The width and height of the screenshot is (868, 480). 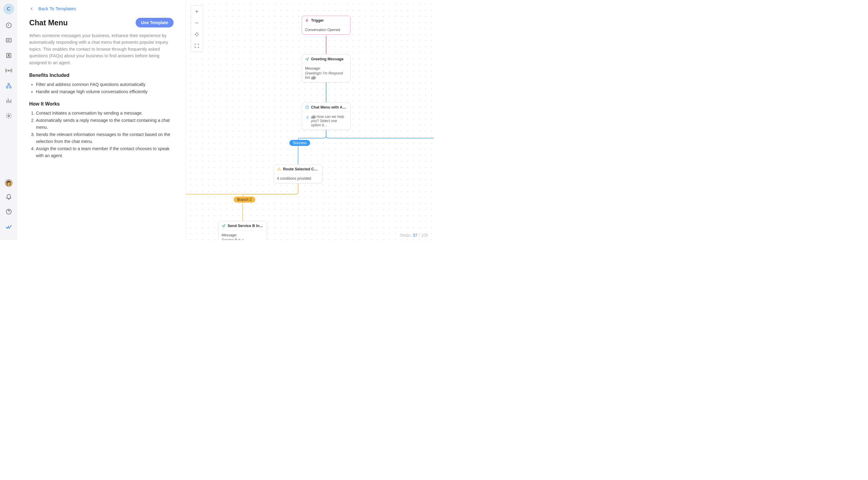 What do you see at coordinates (301, 169) in the screenshot?
I see `node-title: Route Selected Chat …` at bounding box center [301, 169].